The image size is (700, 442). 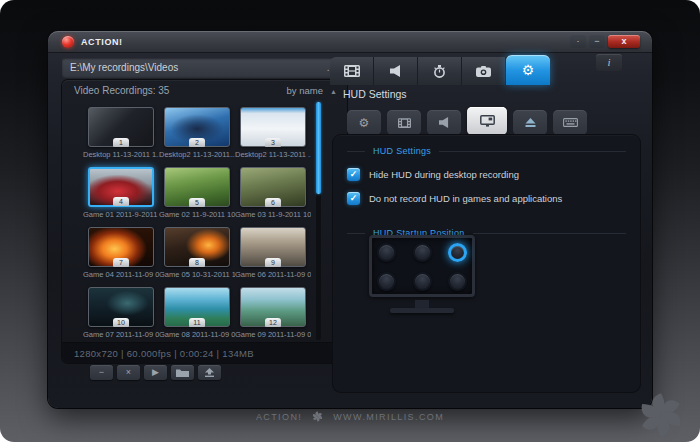 I want to click on library-scrollbar-track, so click(x=318, y=221).